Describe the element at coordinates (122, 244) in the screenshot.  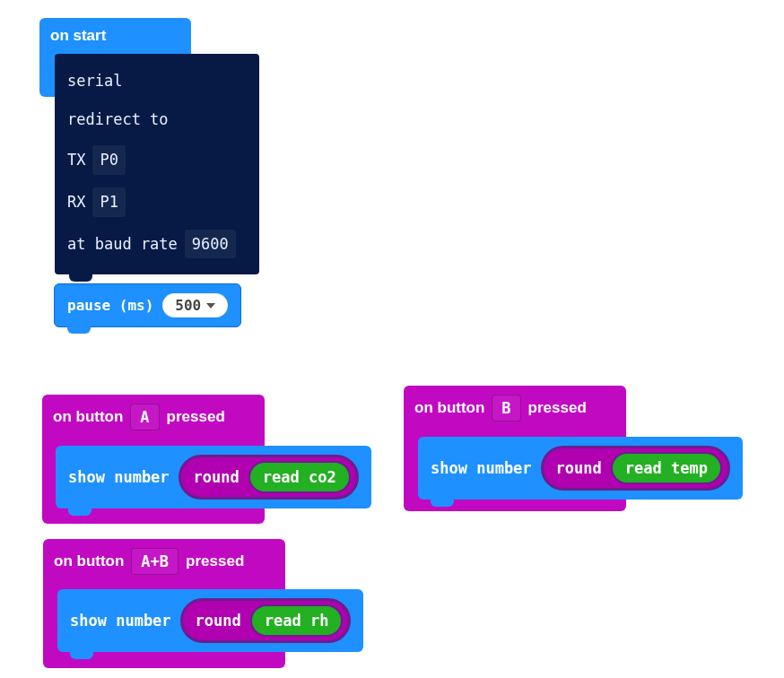
I see `serial-baud-label: at baud rate` at that location.